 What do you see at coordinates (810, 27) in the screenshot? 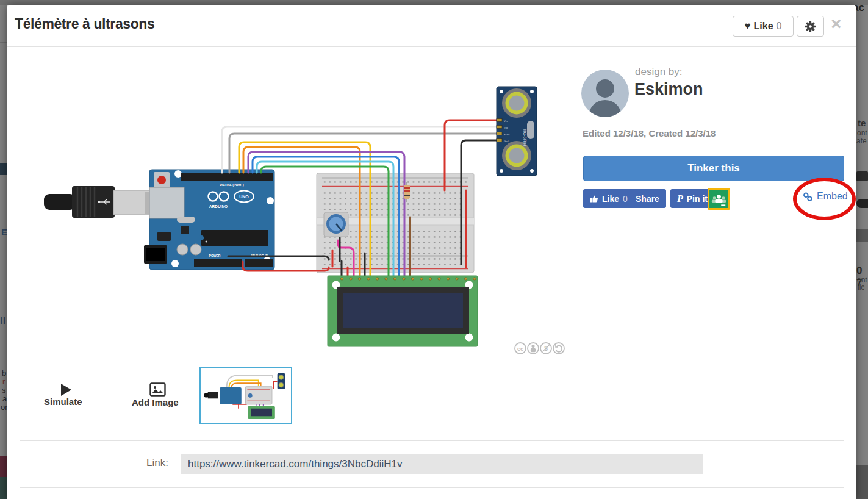
I see `gear-icon` at bounding box center [810, 27].